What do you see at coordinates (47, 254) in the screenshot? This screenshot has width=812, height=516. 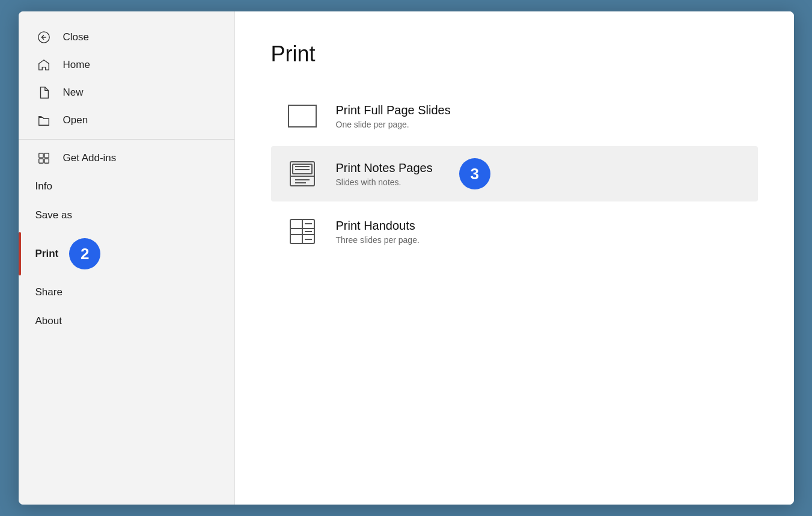 I see `print-label: Print` at bounding box center [47, 254].